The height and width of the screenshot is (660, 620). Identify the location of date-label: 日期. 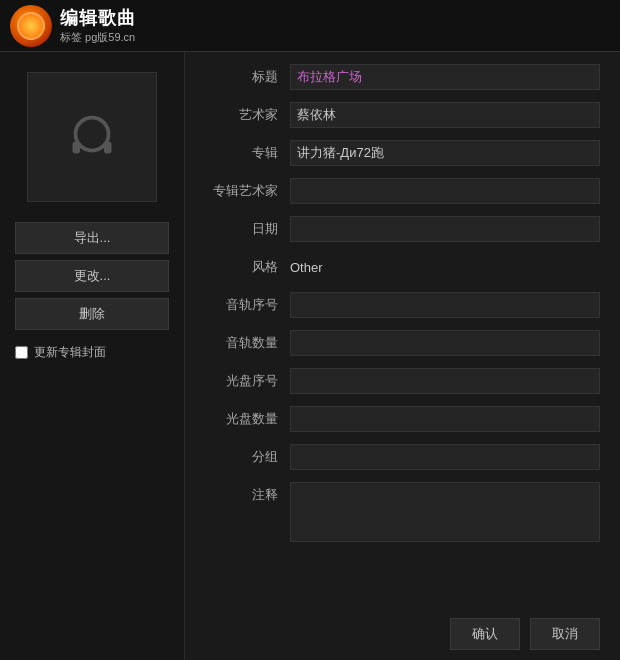
(248, 229).